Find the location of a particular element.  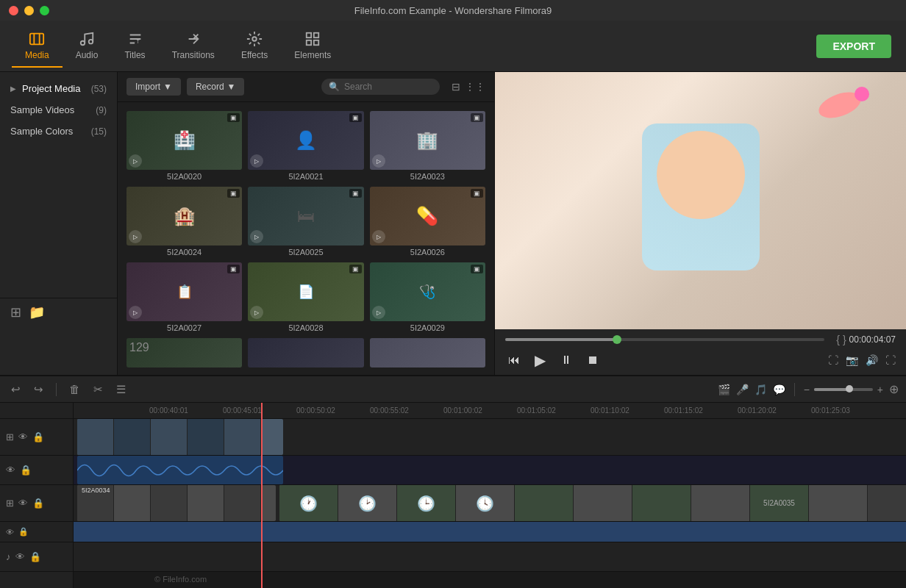

nav-label-effects: Effects is located at coordinates (254, 55).